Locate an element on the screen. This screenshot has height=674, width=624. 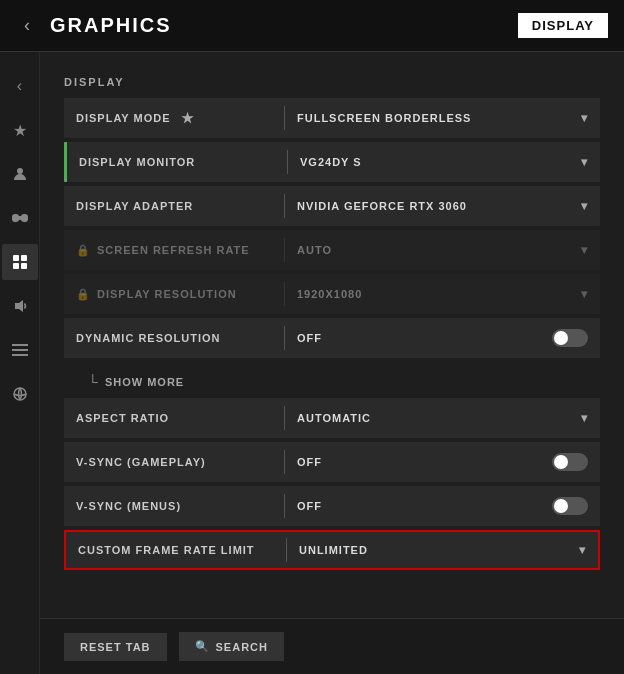
header: ‹ GRAPHICS DISPLAY is located at coordinates (312, 26).